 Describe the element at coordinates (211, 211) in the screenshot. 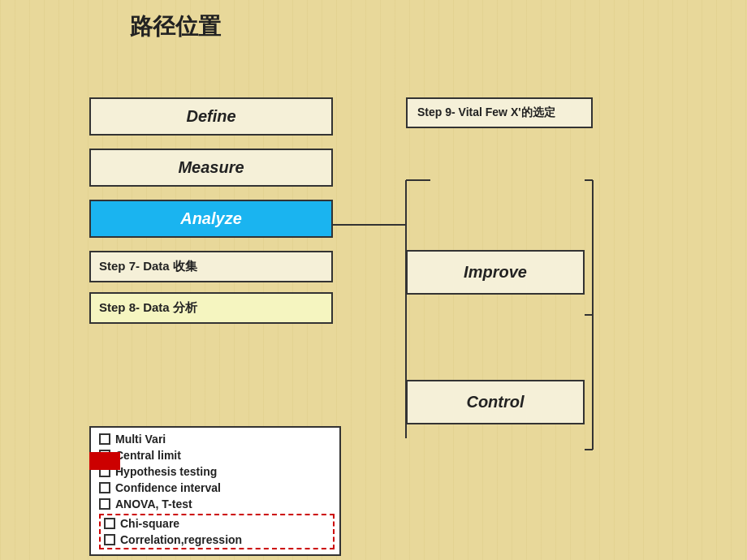

I see `left-column: Define Measure Analyze Step 7- Data 收集 S…` at that location.